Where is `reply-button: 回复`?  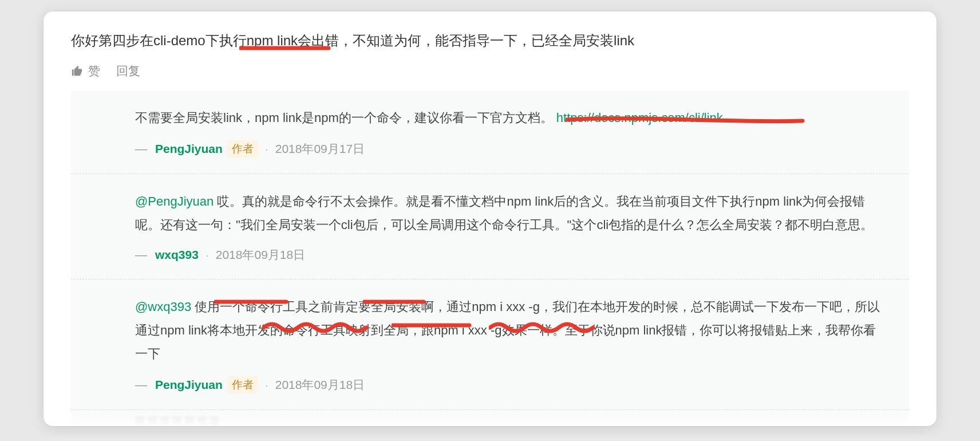
reply-button: 回复 is located at coordinates (128, 71).